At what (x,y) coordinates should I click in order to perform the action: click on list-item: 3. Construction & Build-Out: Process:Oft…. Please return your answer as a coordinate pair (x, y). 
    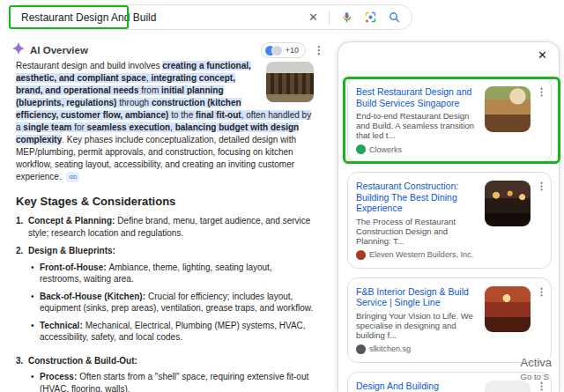
    Looking at the image, I should click on (165, 374).